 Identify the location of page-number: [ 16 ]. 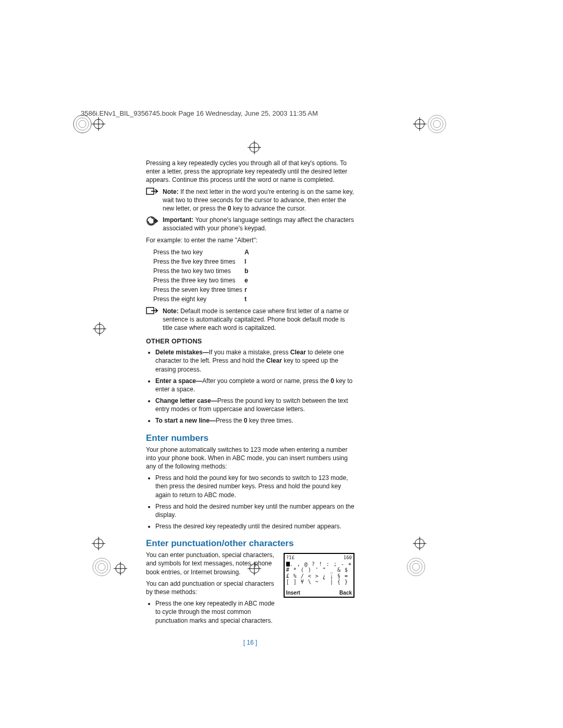
(250, 643).